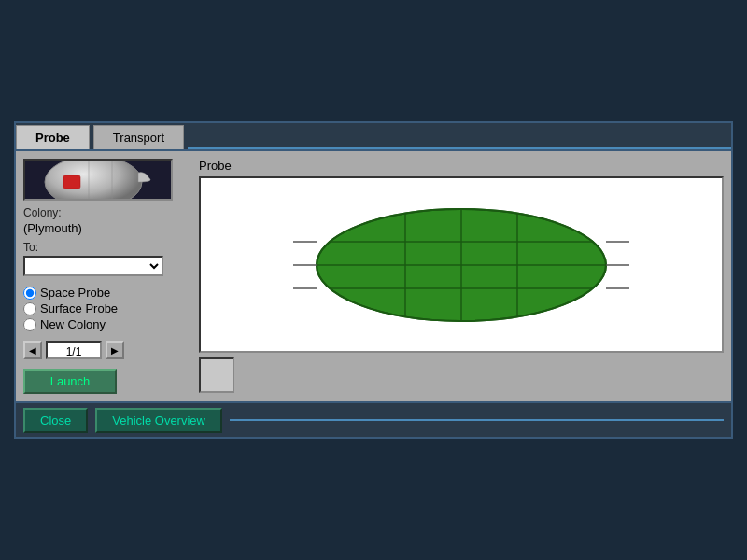 Image resolution: width=747 pixels, height=560 pixels. I want to click on colony-label: Colony:, so click(107, 213).